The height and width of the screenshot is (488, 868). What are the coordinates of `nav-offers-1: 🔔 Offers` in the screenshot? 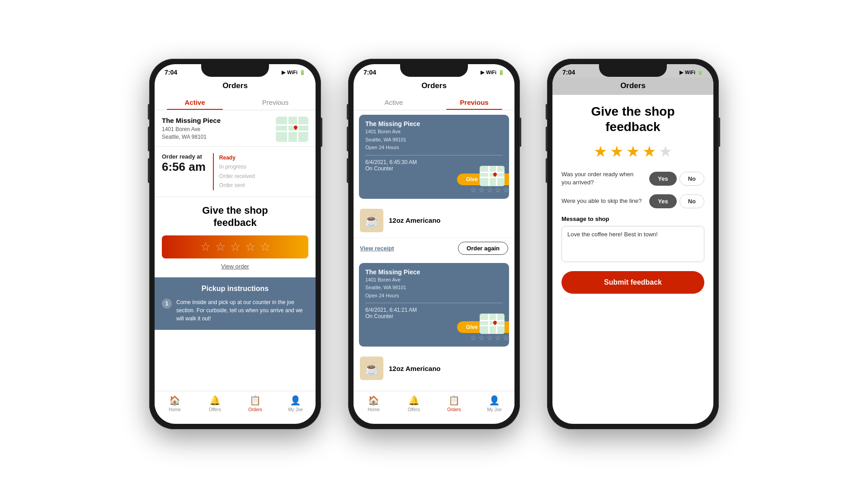 It's located at (215, 404).